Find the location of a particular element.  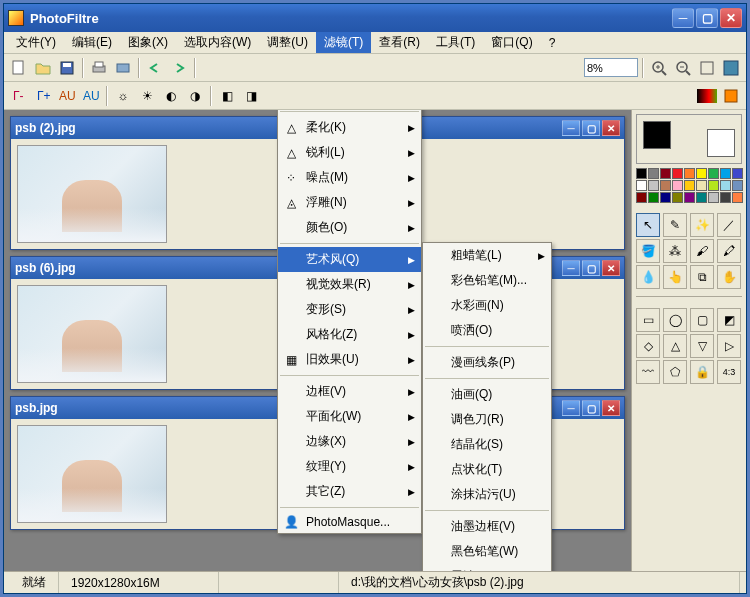

roundrect-shape: ▢ is located at coordinates (702, 320).